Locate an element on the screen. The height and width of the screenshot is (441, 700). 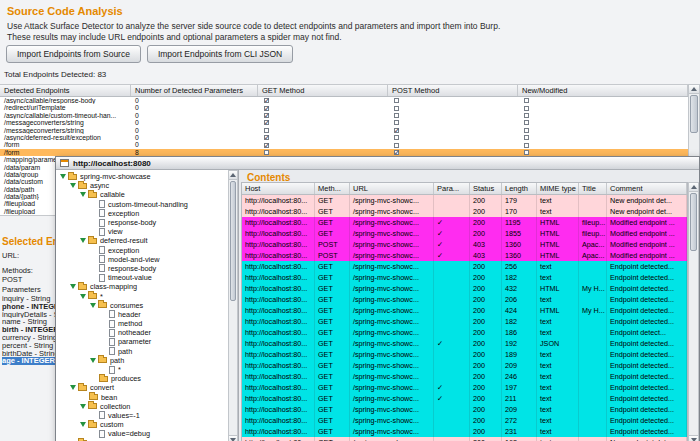
endpoints-scrollbar-thumb is located at coordinates (694, 114).